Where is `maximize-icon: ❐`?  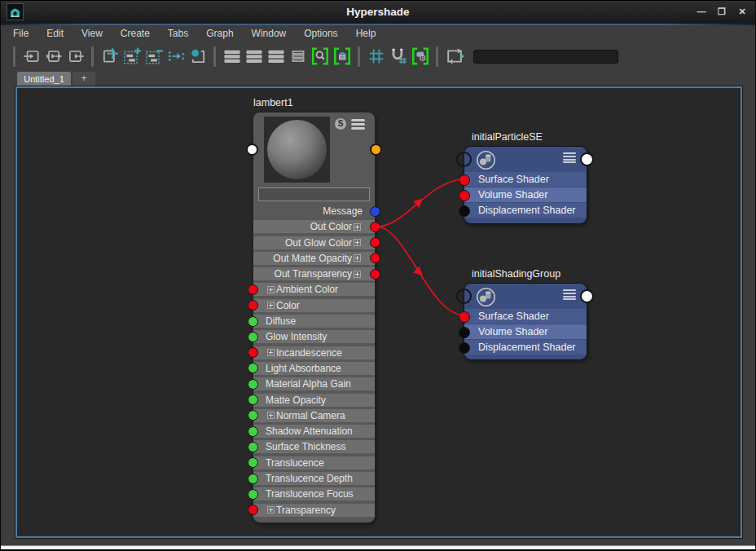
maximize-icon: ❐ is located at coordinates (722, 11).